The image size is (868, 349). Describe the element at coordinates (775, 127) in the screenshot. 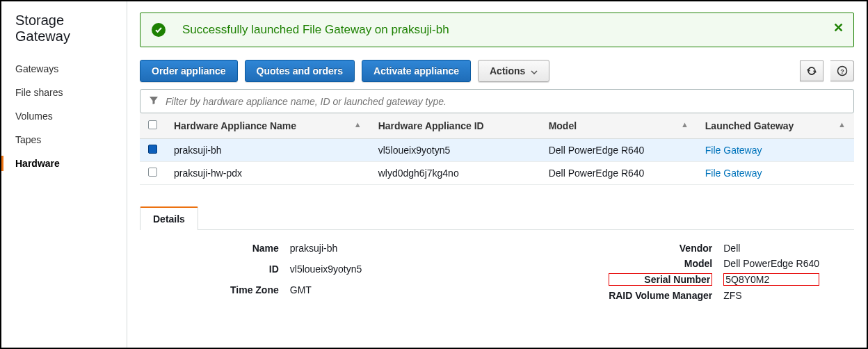

I see `col-gateway-header: Launched Gateway▲` at that location.